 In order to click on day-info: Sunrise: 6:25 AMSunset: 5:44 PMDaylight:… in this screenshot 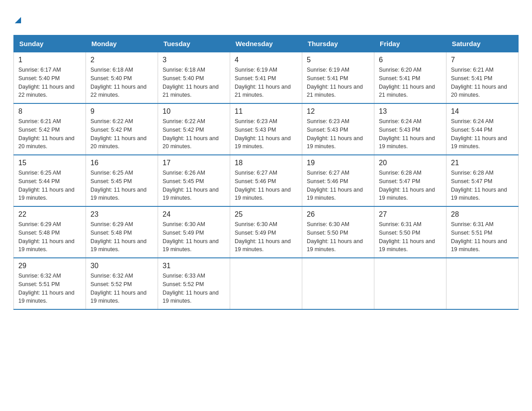, I will do `click(50, 185)`.